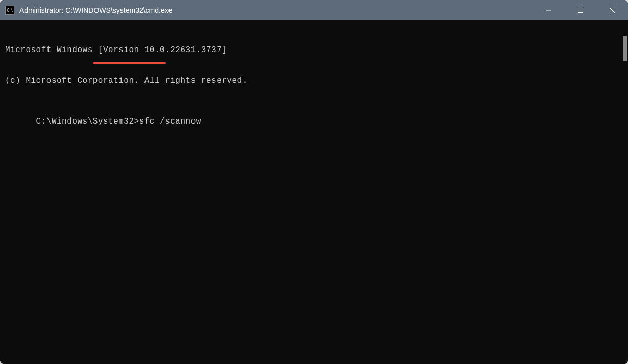 This screenshot has height=364, width=628. I want to click on titlebar: C:\ Administrator: C:\WINDOWS\system32\c…, so click(314, 10).